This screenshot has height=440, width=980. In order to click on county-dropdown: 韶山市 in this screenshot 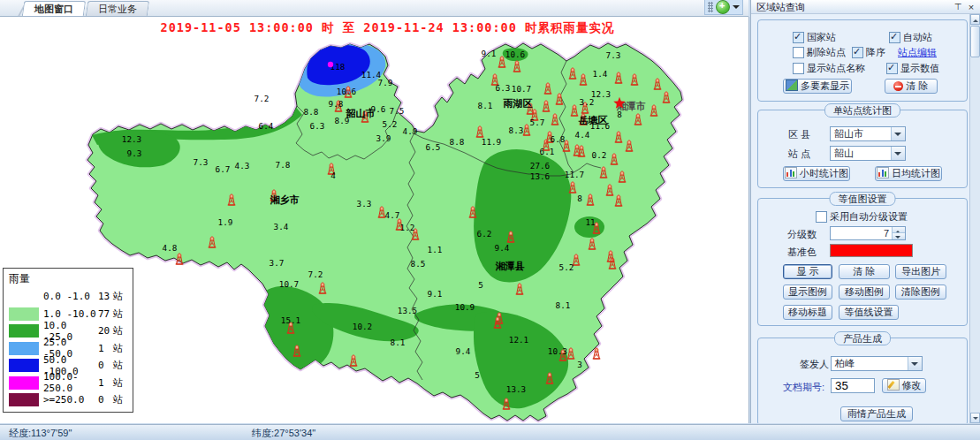, I will do `click(868, 134)`.